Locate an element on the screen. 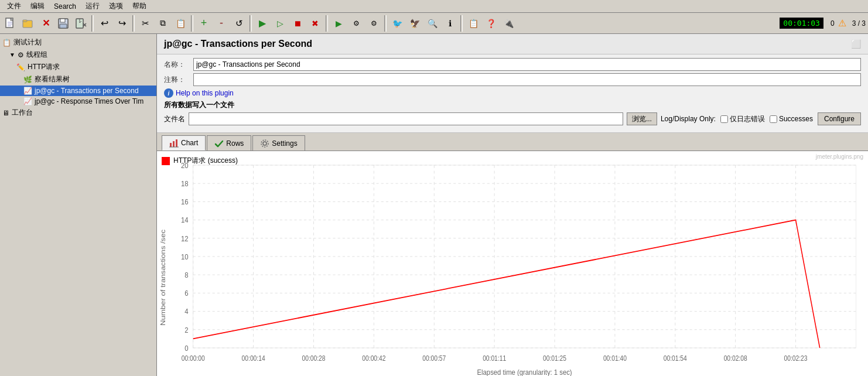  svg-text:Elapsed time (granularity: 1 s: Elapsed time (granularity: 1 sec) is located at coordinates (525, 372).